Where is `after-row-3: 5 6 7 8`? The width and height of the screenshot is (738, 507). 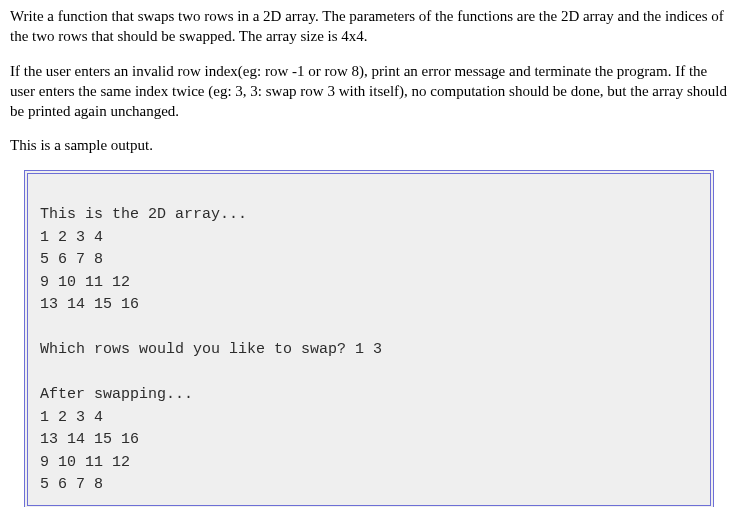 after-row-3: 5 6 7 8 is located at coordinates (72, 484).